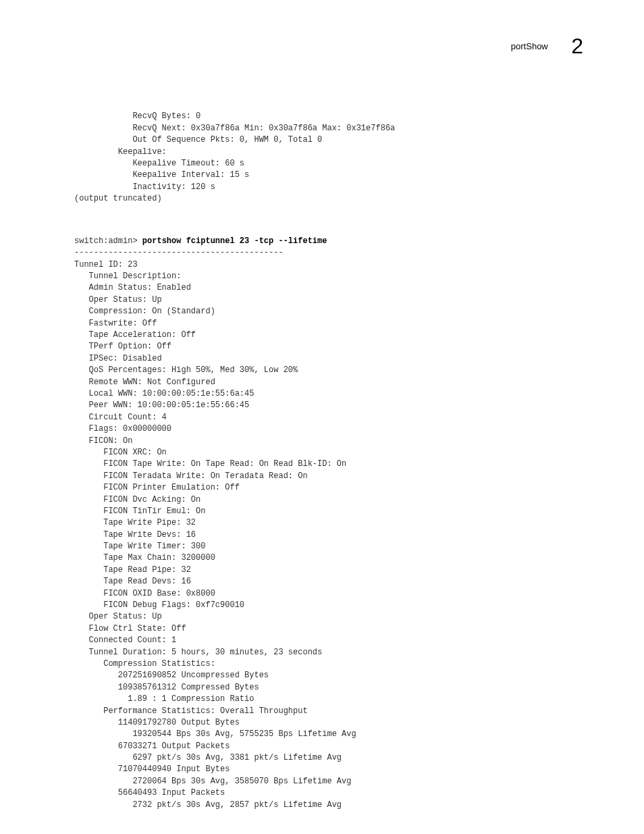 The width and height of the screenshot is (644, 834). What do you see at coordinates (138, 116) in the screenshot?
I see `output-line: RecvQ Bytes: 0` at bounding box center [138, 116].